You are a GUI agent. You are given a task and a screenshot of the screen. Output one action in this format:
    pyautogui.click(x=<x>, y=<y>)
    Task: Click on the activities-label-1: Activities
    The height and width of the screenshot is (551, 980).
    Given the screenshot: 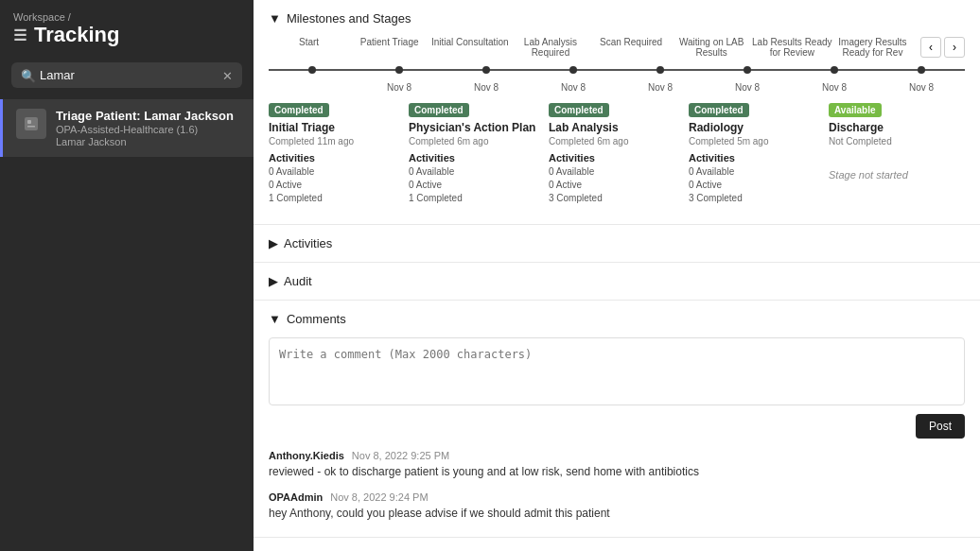 What is the action you would take?
    pyautogui.click(x=475, y=158)
    